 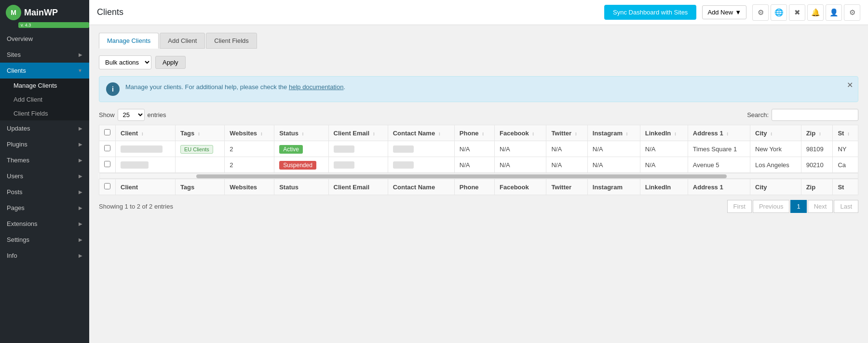 I want to click on pagination-buttons: First Previous 1 Next Last, so click(x=793, y=206).